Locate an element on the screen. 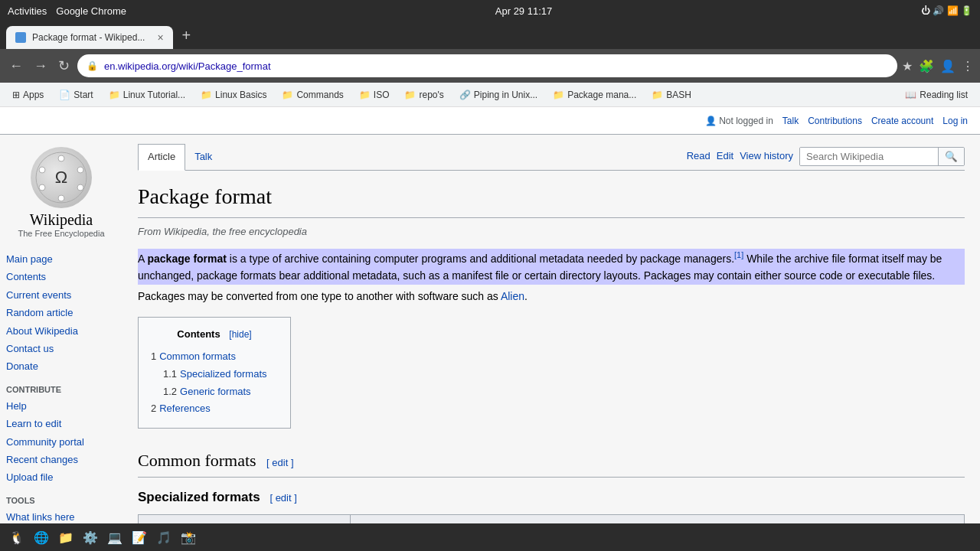 The image size is (980, 551). contributions-link: Contributions is located at coordinates (835, 121).